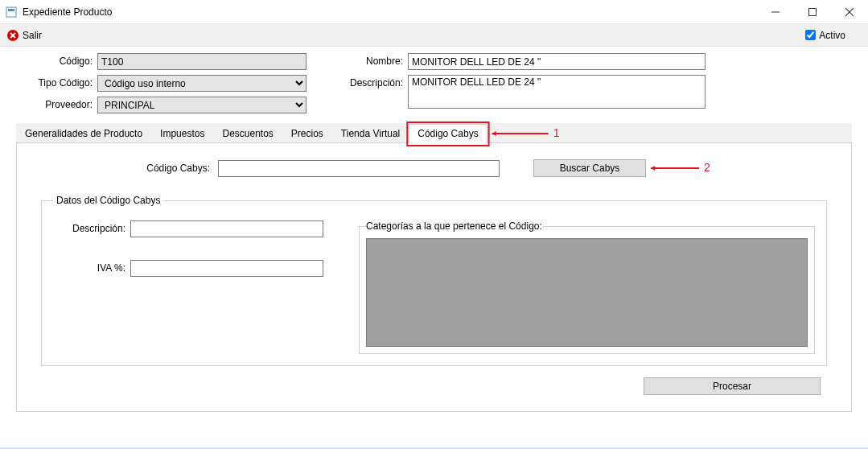 This screenshot has width=868, height=449. I want to click on codigo-cabys-input, so click(359, 169).